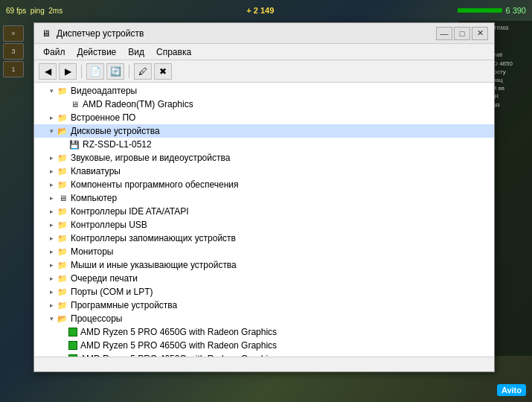  Describe the element at coordinates (51, 292) in the screenshot. I see `expander-ports: ▸` at that location.